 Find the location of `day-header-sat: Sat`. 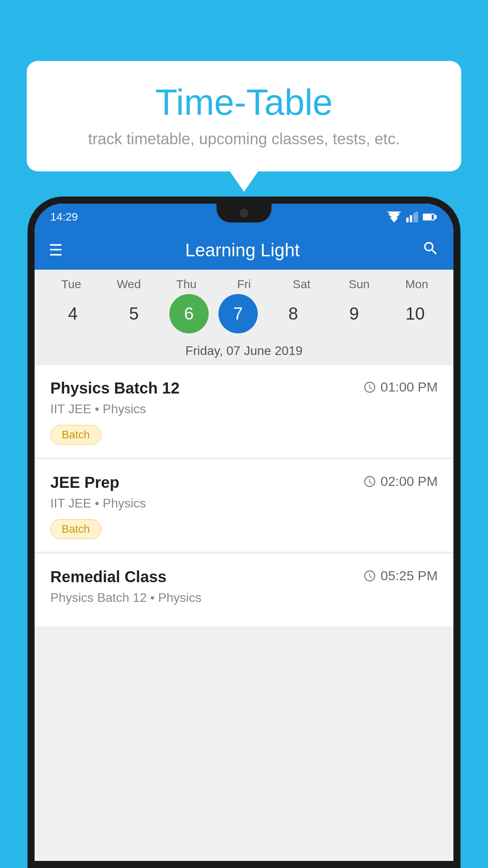

day-header-sat: Sat is located at coordinates (302, 284).